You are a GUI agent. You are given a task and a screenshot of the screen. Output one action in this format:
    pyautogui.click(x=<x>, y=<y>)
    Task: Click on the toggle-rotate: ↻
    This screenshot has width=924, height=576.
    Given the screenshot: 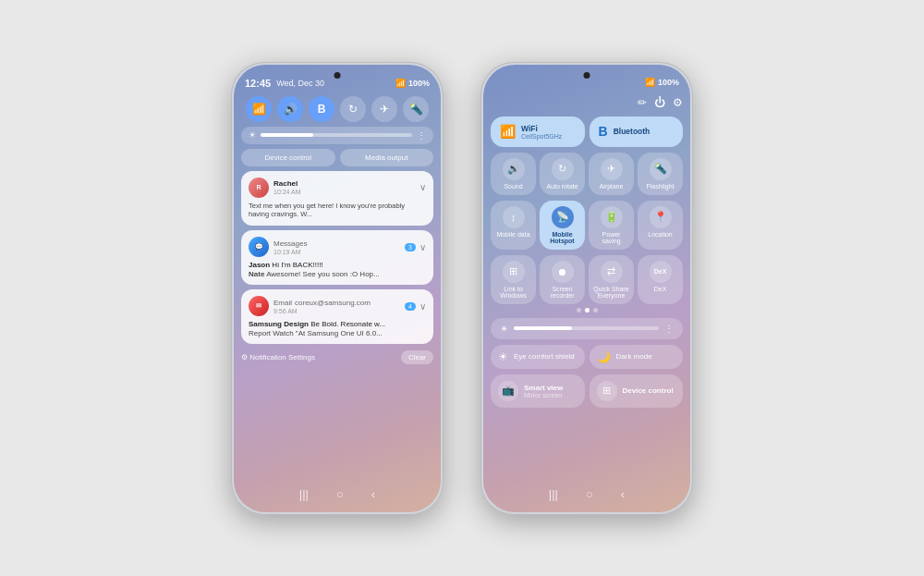 What is the action you would take?
    pyautogui.click(x=353, y=109)
    